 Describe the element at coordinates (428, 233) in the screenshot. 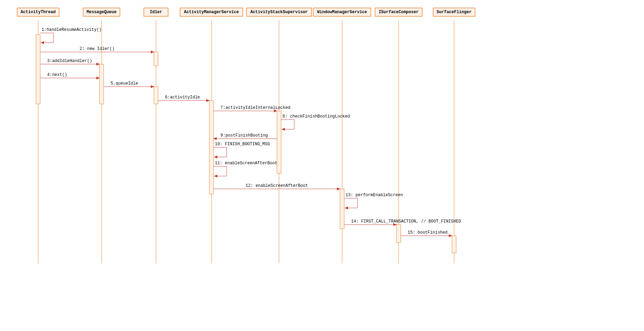

I see `message-label-15: 15: bootFinished` at that location.